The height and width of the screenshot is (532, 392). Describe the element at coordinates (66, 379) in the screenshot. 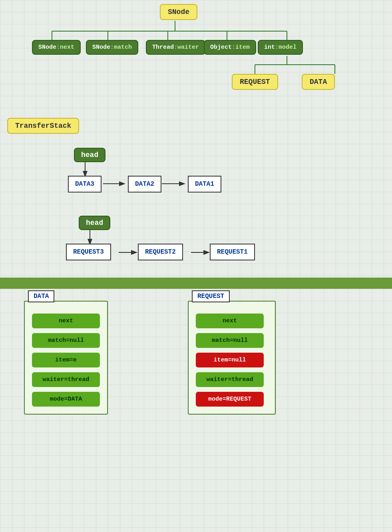

I see `data-field-waiter: waiter=thread` at that location.